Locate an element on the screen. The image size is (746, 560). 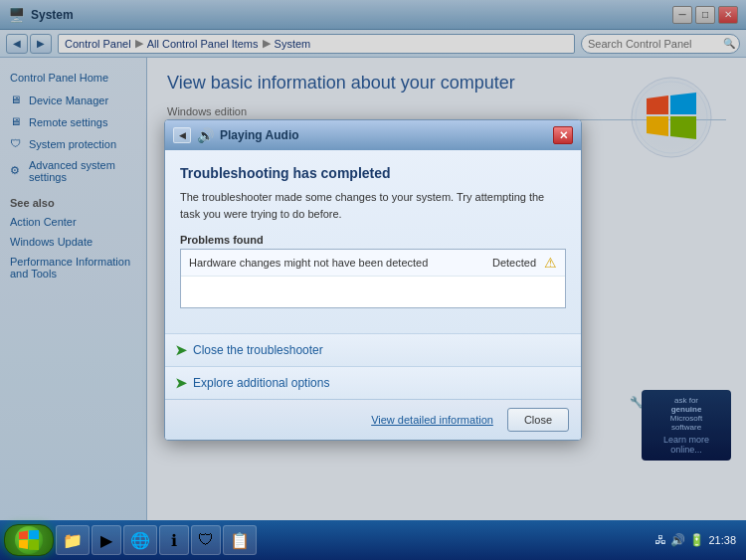
problems-found-label: Problems found is located at coordinates (373, 240).